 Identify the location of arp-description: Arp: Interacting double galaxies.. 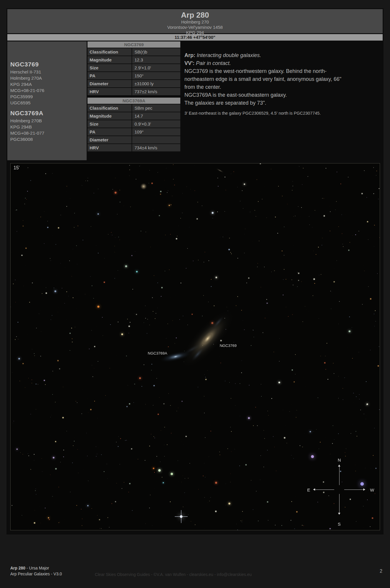
(282, 55).